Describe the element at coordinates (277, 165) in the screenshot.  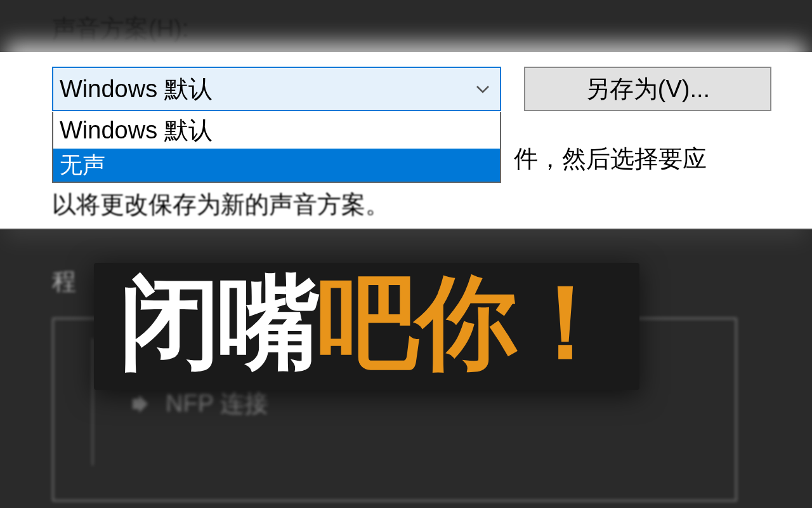
I see `combo-option-silent: 无声` at that location.